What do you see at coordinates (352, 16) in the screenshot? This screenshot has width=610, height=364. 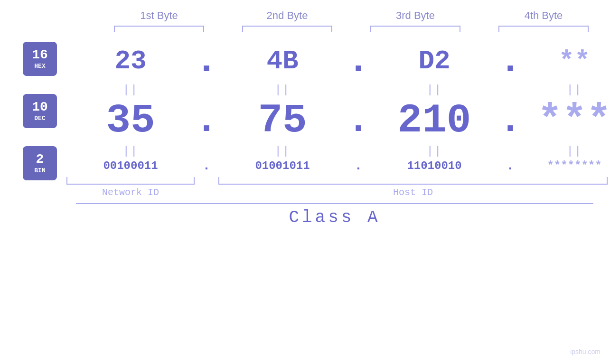 I see `byte-headers-row: 1st Byte 2nd Byte 3rd Byte 4th Byte` at bounding box center [352, 16].